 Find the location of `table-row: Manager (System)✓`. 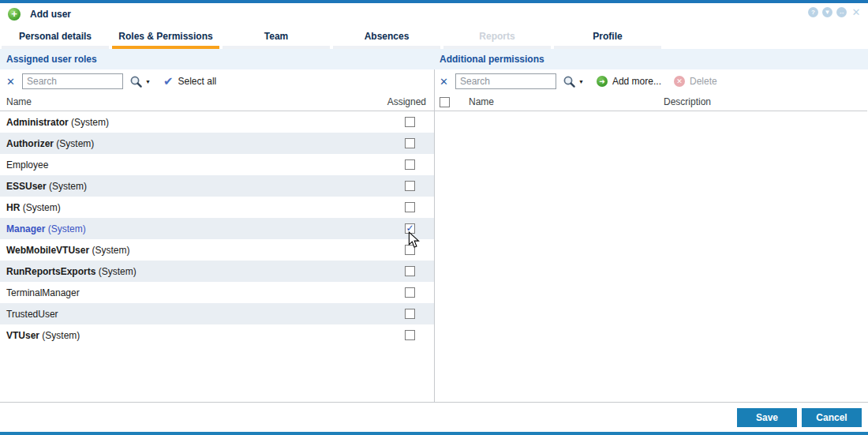

table-row: Manager (System)✓ is located at coordinates (217, 229).